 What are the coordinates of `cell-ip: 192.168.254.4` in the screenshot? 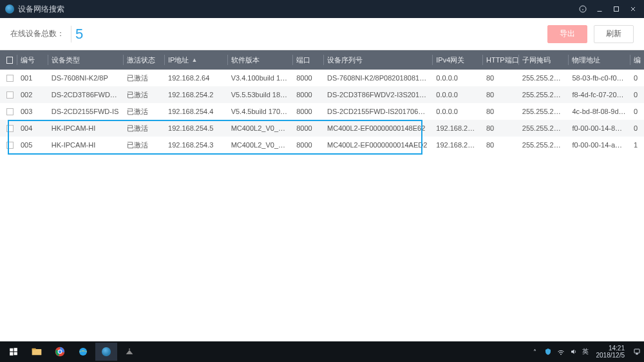 It's located at (196, 111).